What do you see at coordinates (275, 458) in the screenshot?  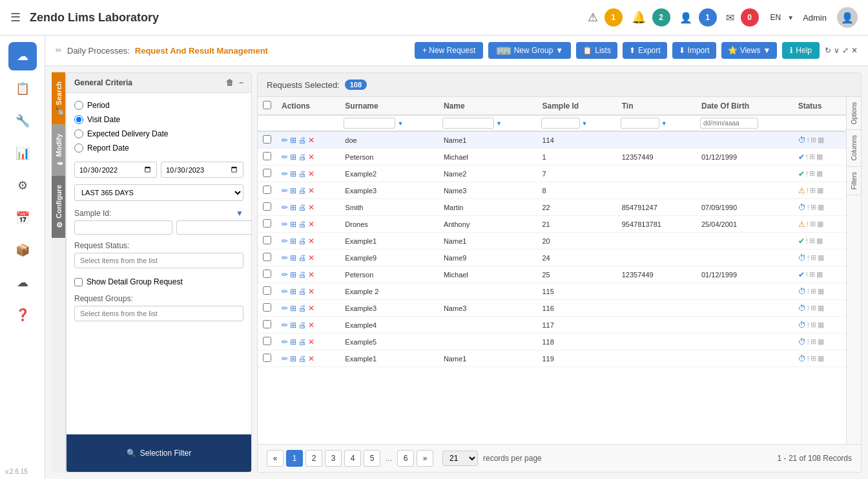 I see `page-prev-button: «` at bounding box center [275, 458].